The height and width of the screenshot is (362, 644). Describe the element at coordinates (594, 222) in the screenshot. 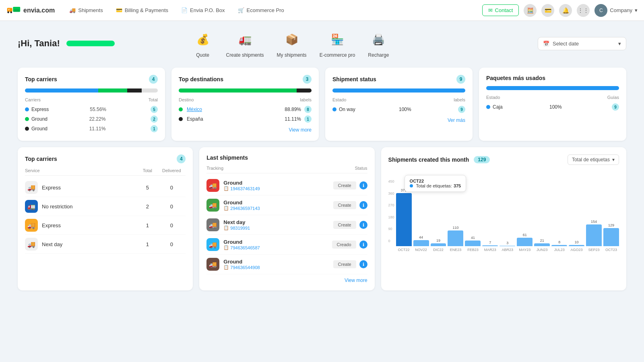

I see `bar-value-label: 154` at that location.